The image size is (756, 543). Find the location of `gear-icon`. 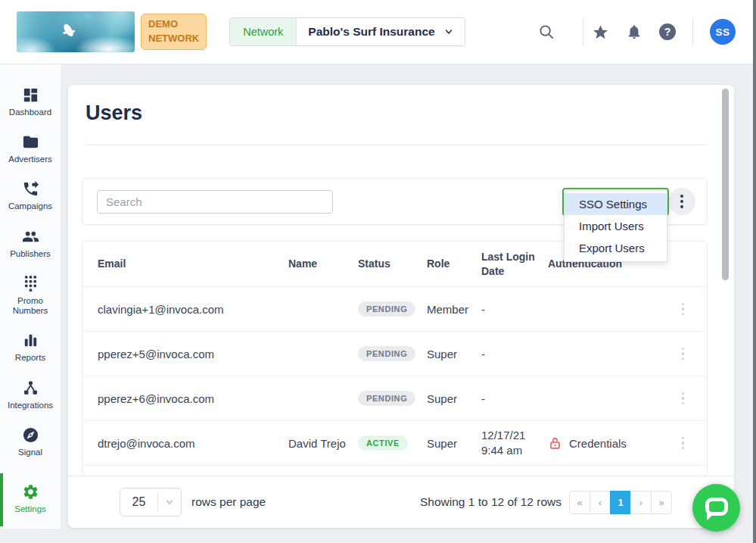

gear-icon is located at coordinates (30, 492).